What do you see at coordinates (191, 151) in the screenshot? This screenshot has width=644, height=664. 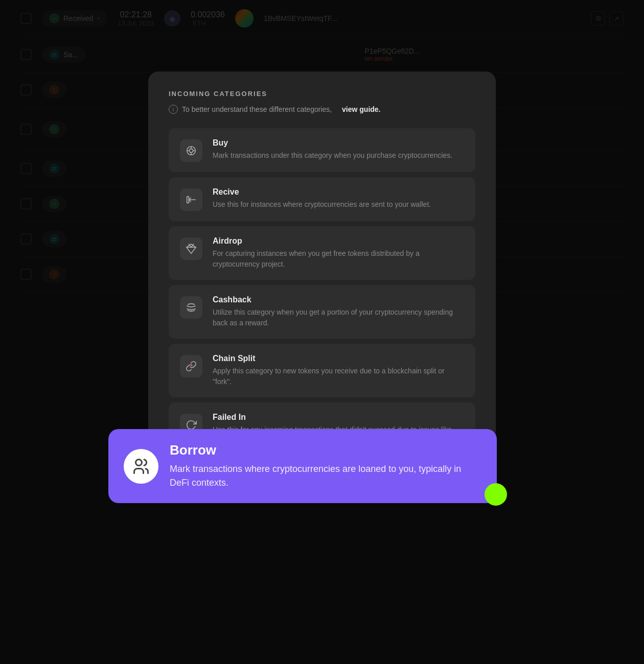 I see `target-icon` at bounding box center [191, 151].